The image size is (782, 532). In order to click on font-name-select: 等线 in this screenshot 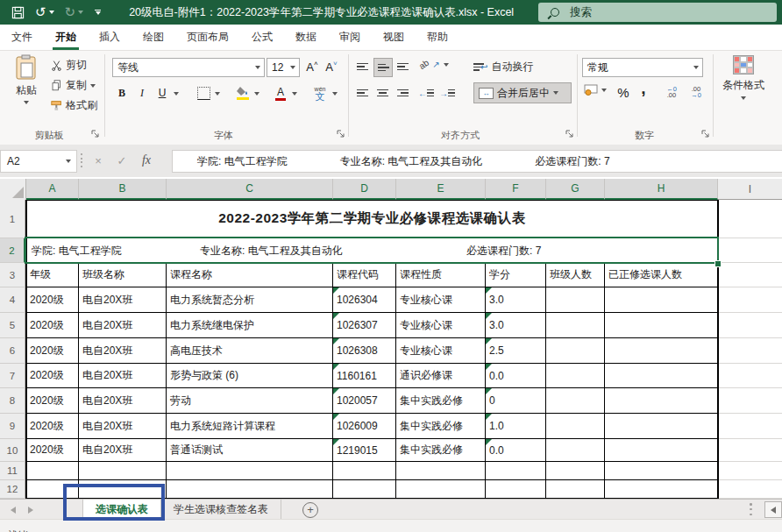, I will do `click(188, 67)`.